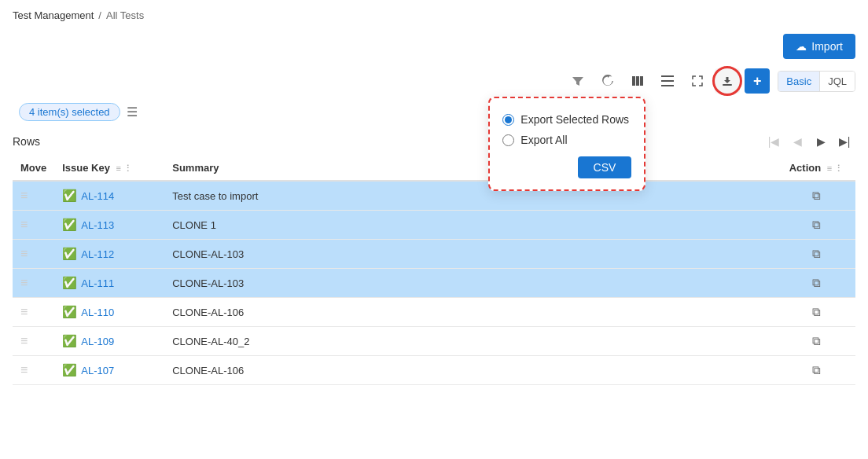 This screenshot has width=868, height=459. I want to click on issue-key-link: ✅ AL-111, so click(109, 283).